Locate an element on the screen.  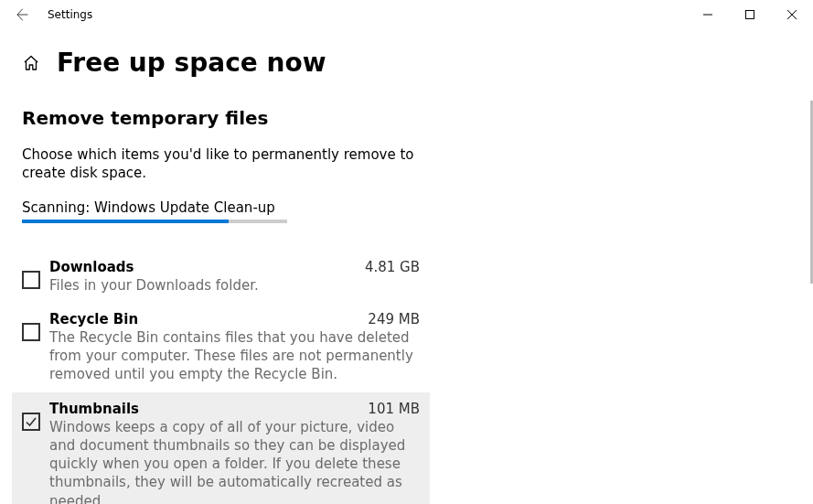
maximize-icon is located at coordinates (750, 15).